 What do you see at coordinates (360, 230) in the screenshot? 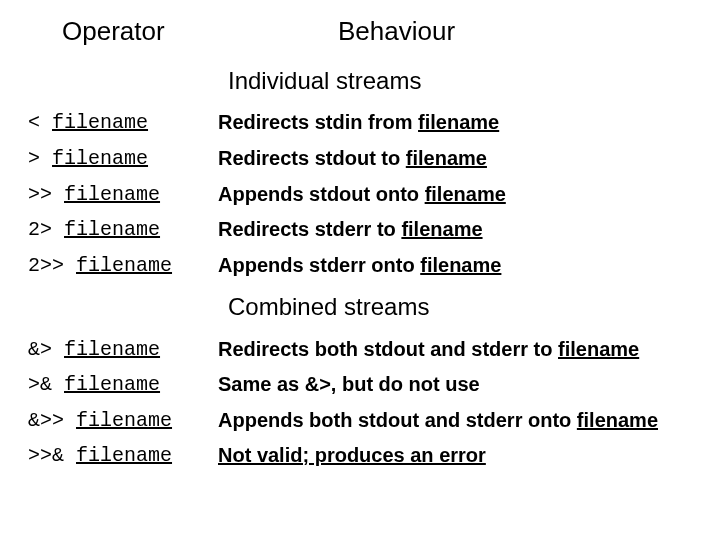
I see `table-row: 2> filename Redirects stderr to filename` at bounding box center [360, 230].